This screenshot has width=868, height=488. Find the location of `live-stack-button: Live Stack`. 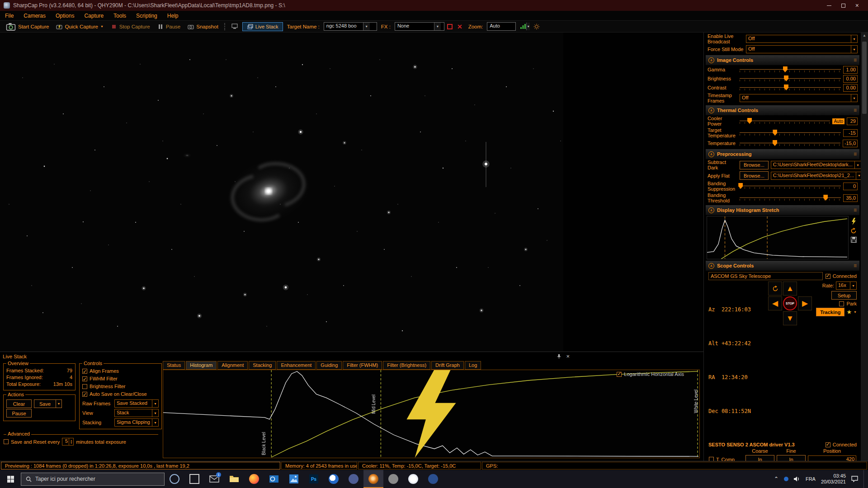

live-stack-button: Live Stack is located at coordinates (263, 27).